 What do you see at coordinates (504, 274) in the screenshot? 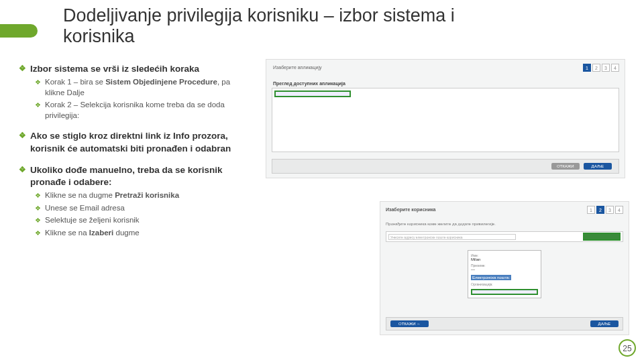
I see `user-result-card: Име: Milan Презиме: — Електронска пошта:…` at bounding box center [504, 274].